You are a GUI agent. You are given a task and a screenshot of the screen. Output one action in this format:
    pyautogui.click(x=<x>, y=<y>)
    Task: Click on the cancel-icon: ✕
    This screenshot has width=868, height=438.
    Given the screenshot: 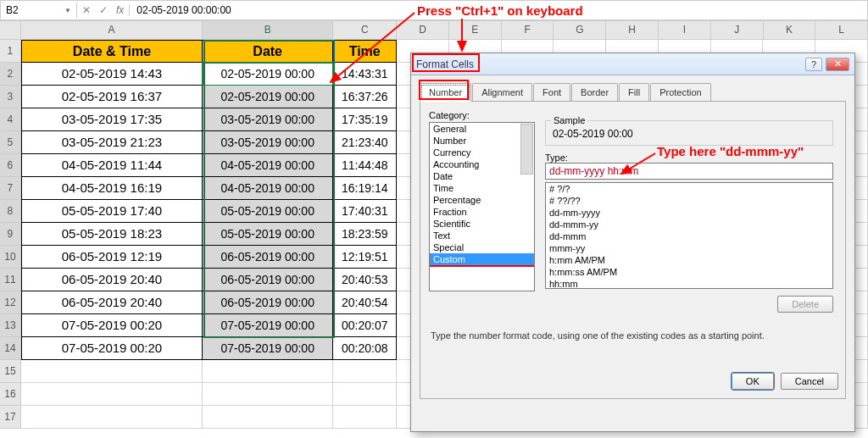 What is the action you would take?
    pyautogui.click(x=86, y=10)
    